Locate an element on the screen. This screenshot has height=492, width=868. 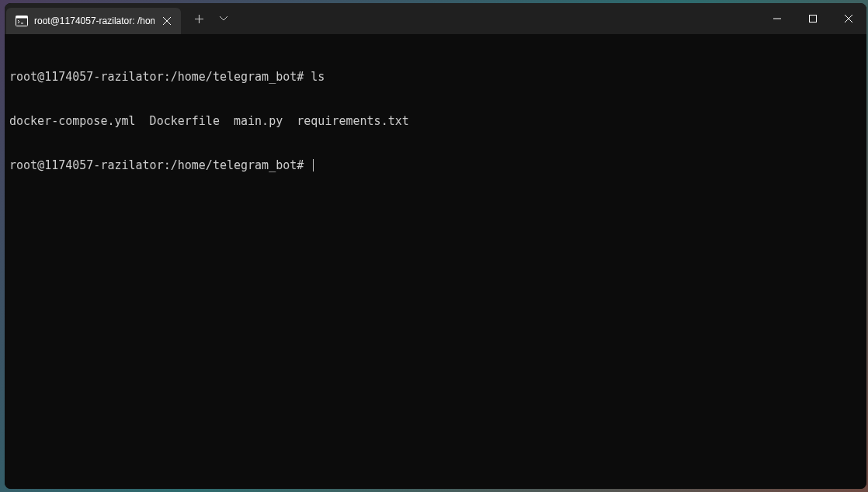
titlebar: root@1174057-razilator: /hom is located at coordinates (436, 19).